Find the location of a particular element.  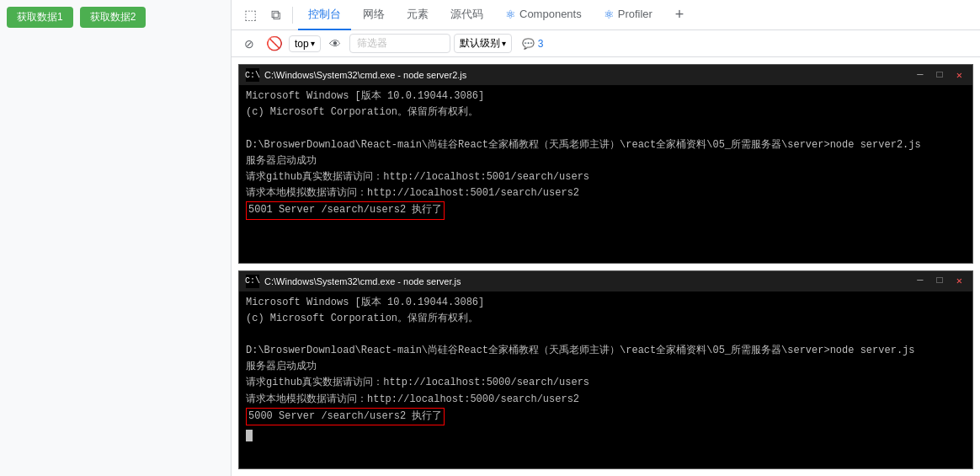

cmd-line: 请求github真实数据请访问：http://localhost:5000/se… is located at coordinates (606, 382).